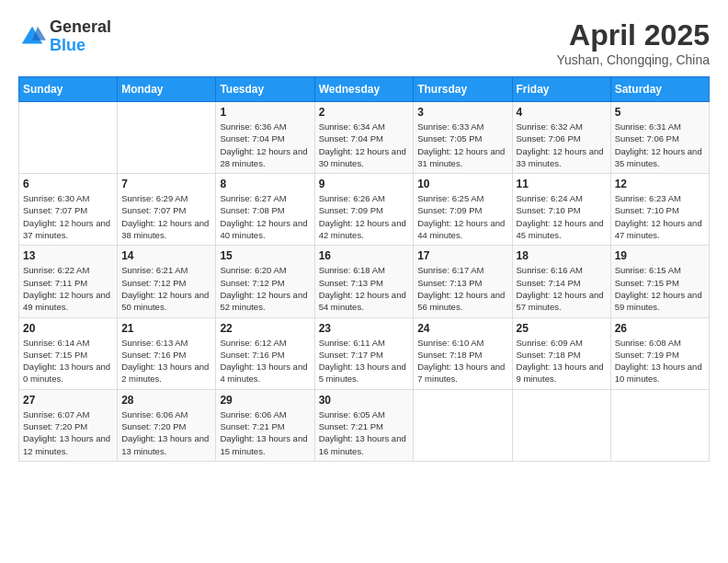  Describe the element at coordinates (166, 400) in the screenshot. I see `day-number: 28` at that location.